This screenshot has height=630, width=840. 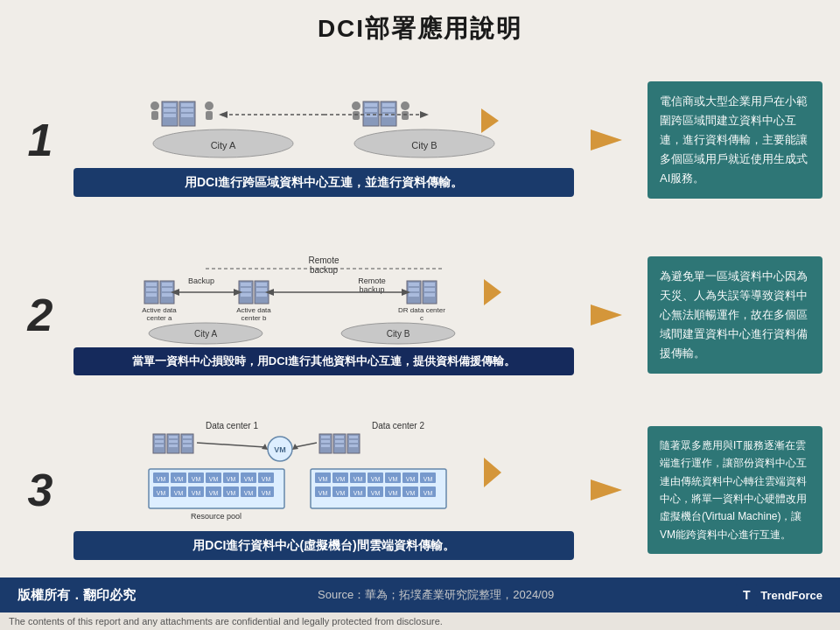 I want to click on svg-text: center a, so click(x=159, y=318).